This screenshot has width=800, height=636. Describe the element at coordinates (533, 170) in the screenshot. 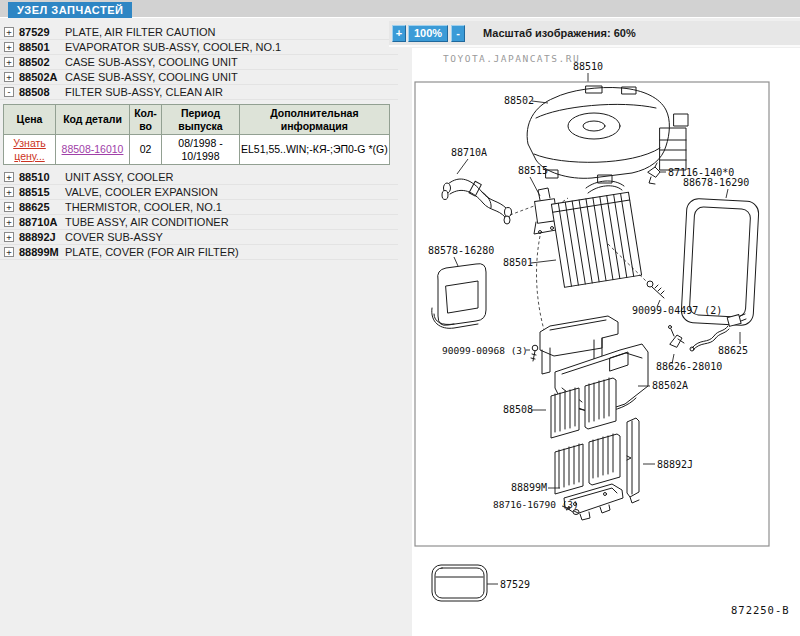

I see `diagram-label-88515: 88515` at that location.